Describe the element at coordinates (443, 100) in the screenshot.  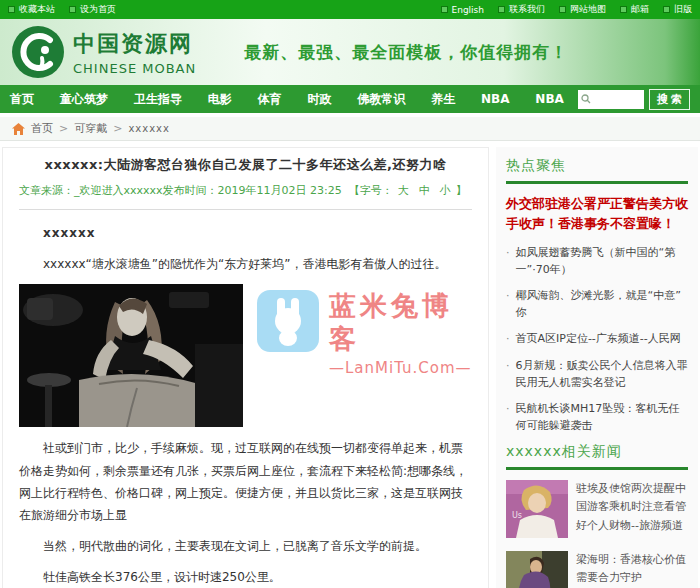
I see `nav-item-wellness: 养生` at that location.